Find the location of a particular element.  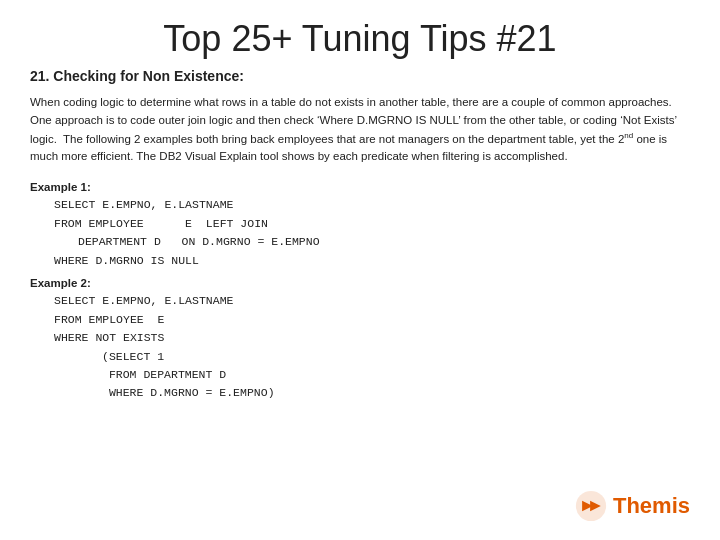

code-line: (SELECT 1 is located at coordinates (372, 357).